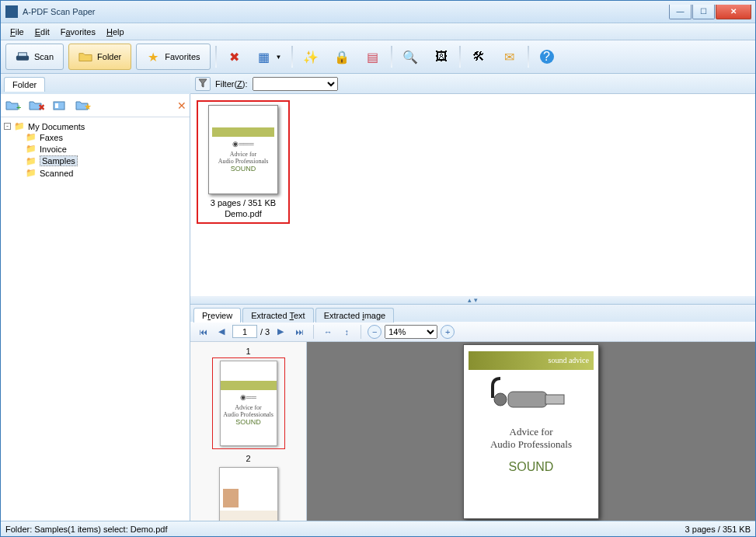 Image resolution: width=756 pixels, height=537 pixels. Describe the element at coordinates (235, 57) in the screenshot. I see `delete-button: ✖` at that location.